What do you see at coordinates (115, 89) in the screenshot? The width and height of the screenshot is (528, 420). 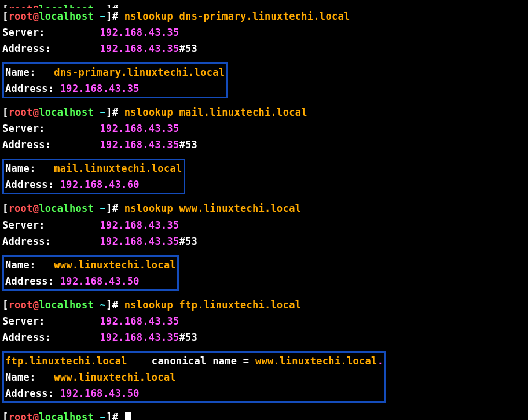 I see `result-address-line: Address: 192.168.43.35` at bounding box center [115, 89].